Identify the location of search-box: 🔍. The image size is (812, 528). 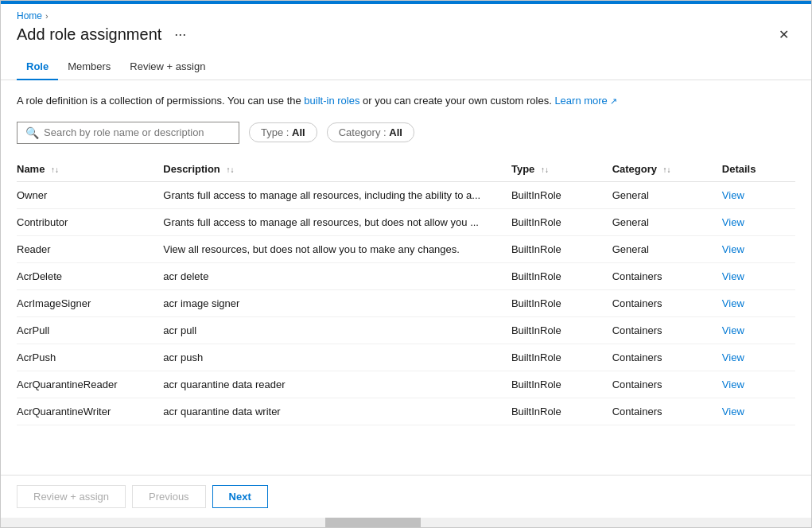
(128, 133).